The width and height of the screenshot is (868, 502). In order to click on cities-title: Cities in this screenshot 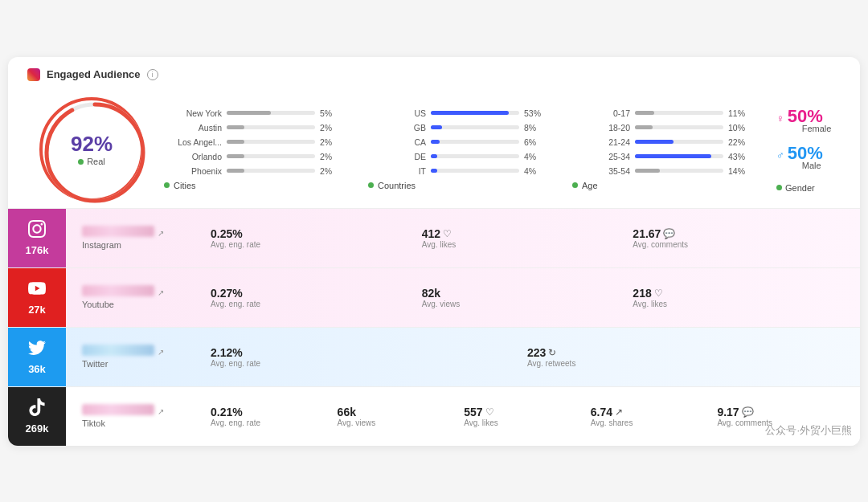, I will do `click(185, 186)`.